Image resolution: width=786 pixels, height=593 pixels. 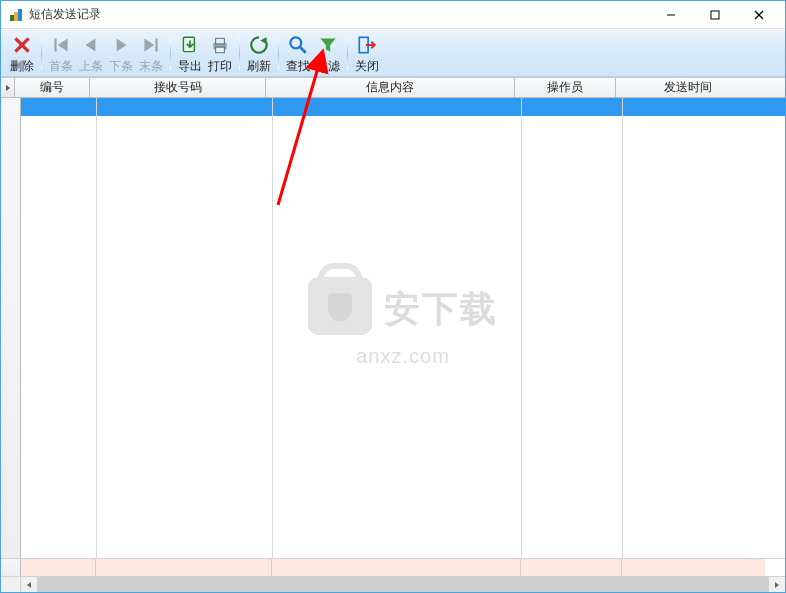 I want to click on delete-label: 删除, so click(x=22, y=66).